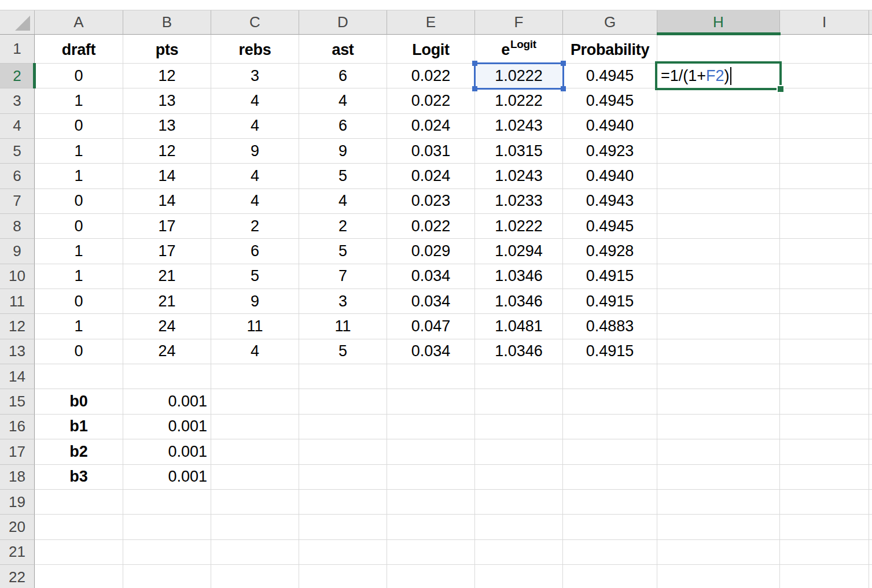 The width and height of the screenshot is (872, 588). Describe the element at coordinates (79, 427) in the screenshot. I see `cell-A16: b1` at that location.